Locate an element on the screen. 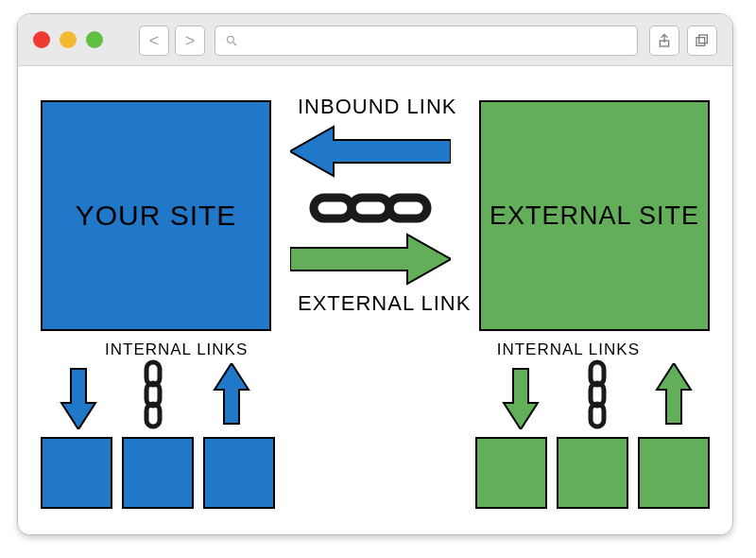 Image resolution: width=756 pixels, height=558 pixels. share-button is located at coordinates (664, 41).